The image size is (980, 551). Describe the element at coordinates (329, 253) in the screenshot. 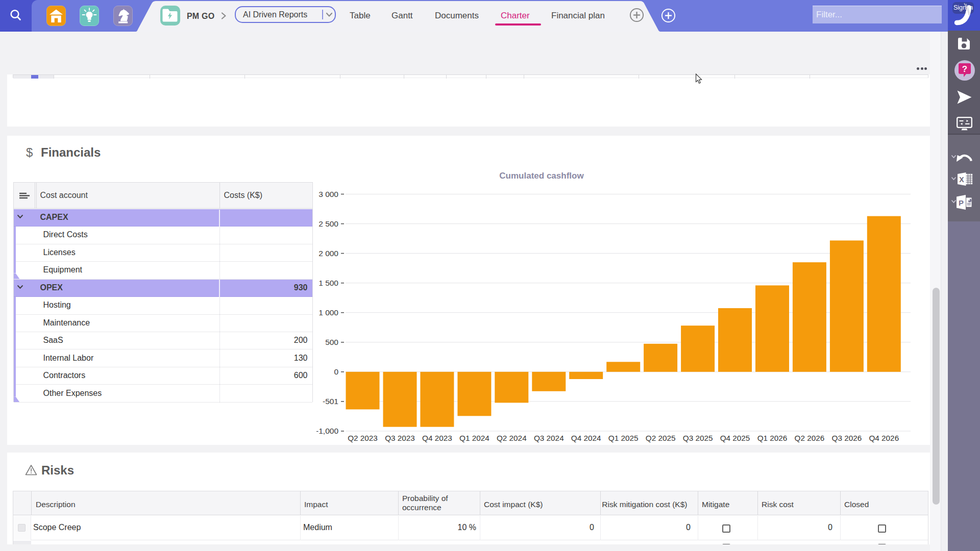

I see `svg-text: 2 000` at that location.